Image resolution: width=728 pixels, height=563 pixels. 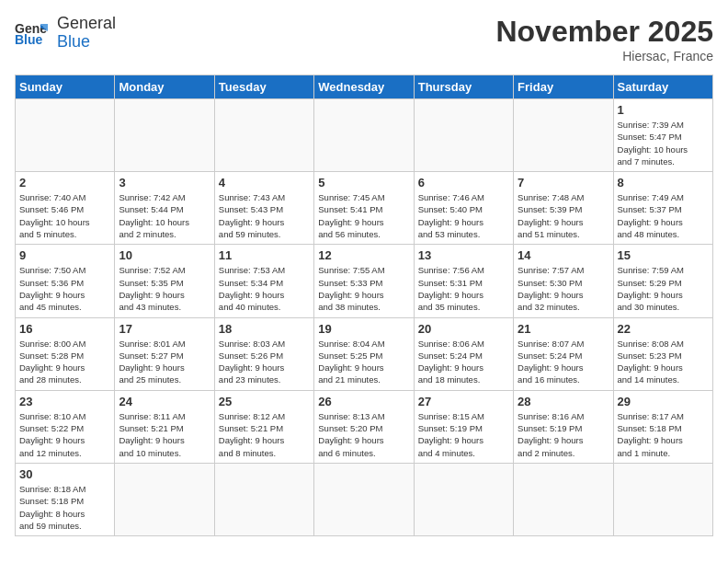 I want to click on calendar-cell: 30Sunrise: 8:18 AM Sunset: 5:18 PM Dayli…, so click(x=65, y=499).